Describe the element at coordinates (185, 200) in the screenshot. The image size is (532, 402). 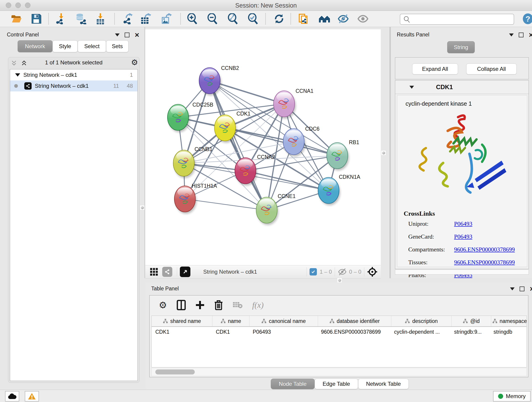
I see `node-HIST1H1A` at that location.